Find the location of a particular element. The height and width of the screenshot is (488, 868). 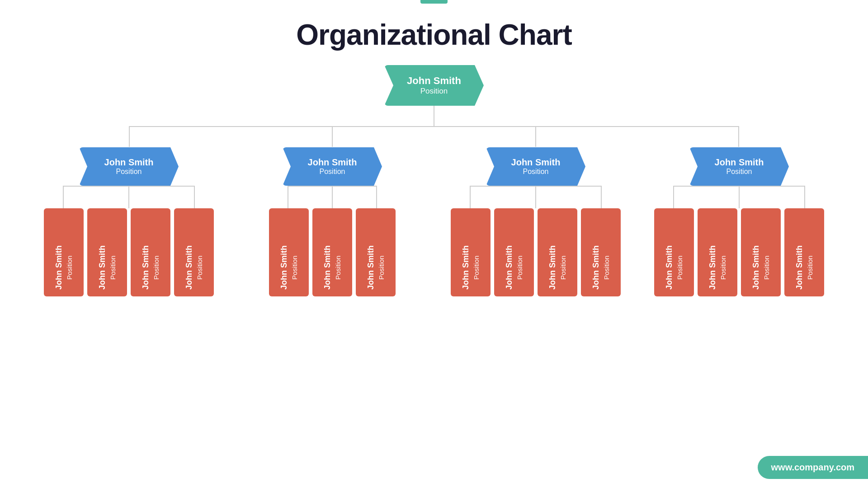

top-accent is located at coordinates (434, 2).